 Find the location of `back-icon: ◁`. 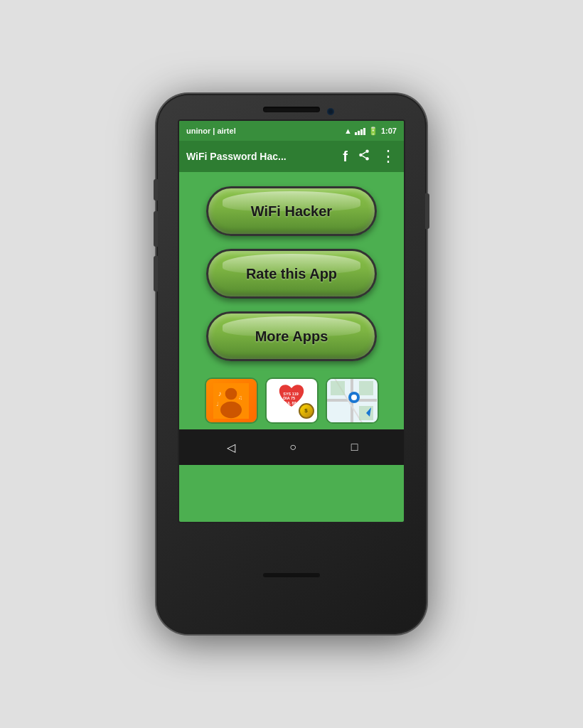

back-icon: ◁ is located at coordinates (231, 448).